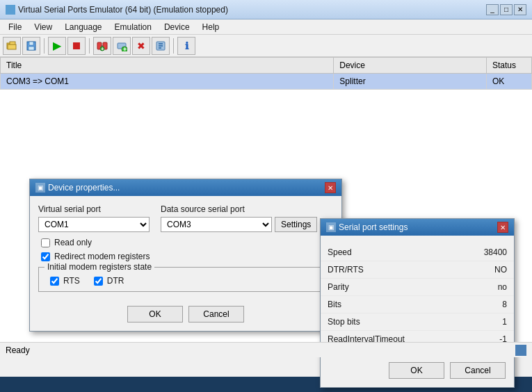 The height and width of the screenshot is (392, 532). Describe the element at coordinates (161, 46) in the screenshot. I see `properties-button` at that location.